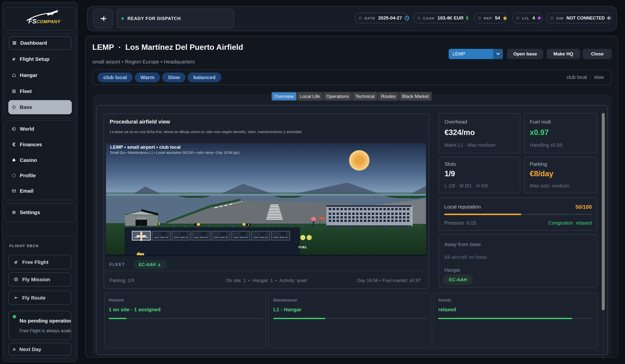 This screenshot has height=364, width=625. Describe the element at coordinates (49, 22) in the screenshot. I see `svg-text: COMPANY` at that location.